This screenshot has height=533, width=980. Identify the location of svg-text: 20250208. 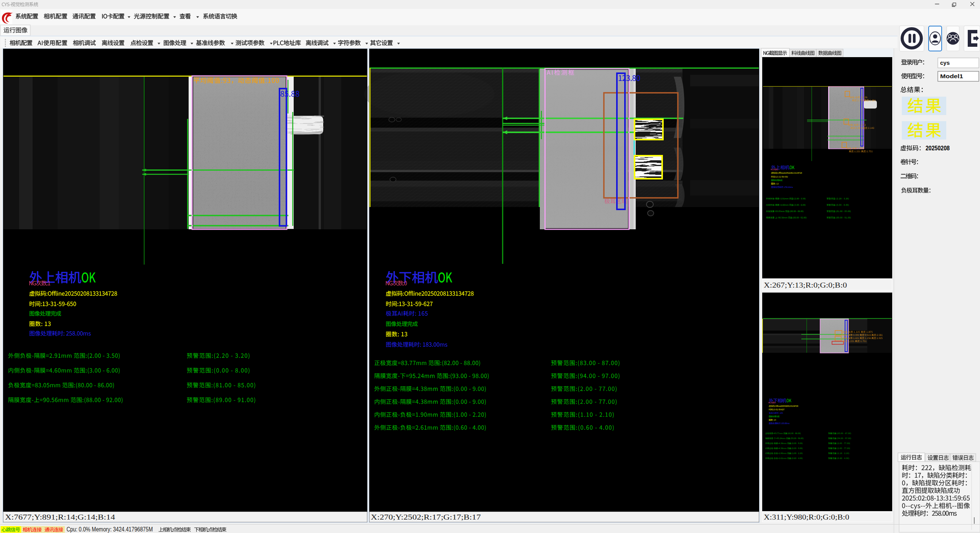
(938, 148).